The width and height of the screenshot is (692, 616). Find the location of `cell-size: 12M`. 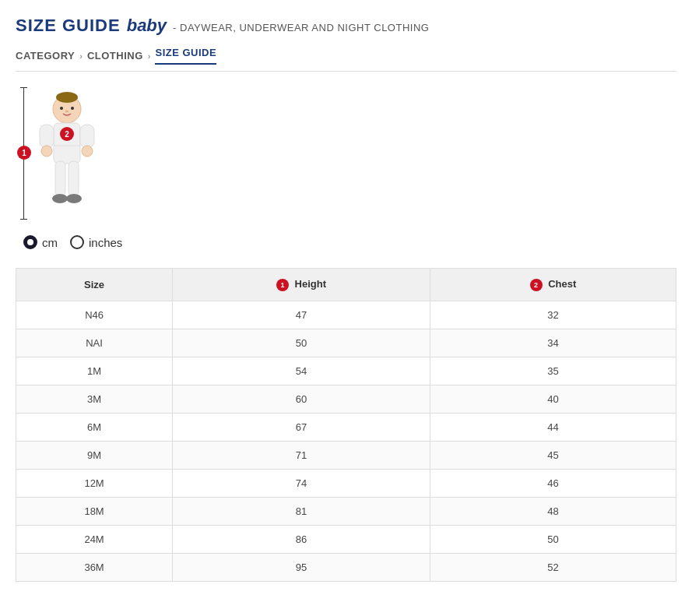

cell-size: 12M is located at coordinates (95, 483).